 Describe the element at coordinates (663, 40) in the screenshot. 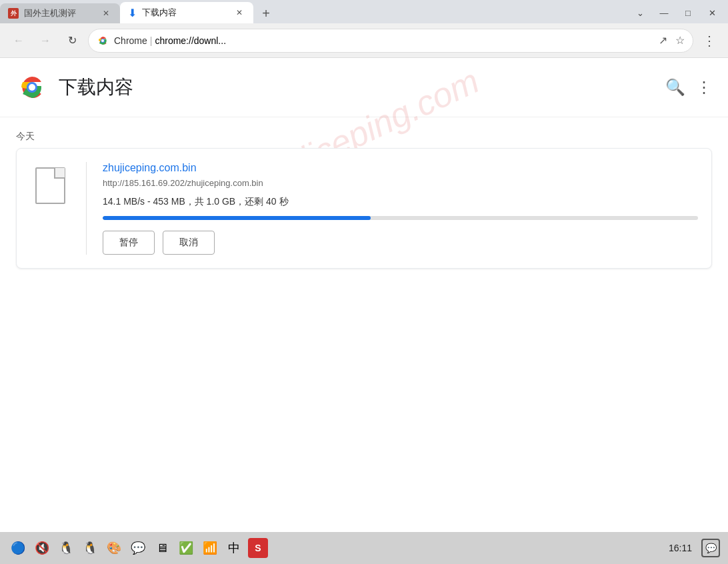

I see `share-icon: ↗` at that location.